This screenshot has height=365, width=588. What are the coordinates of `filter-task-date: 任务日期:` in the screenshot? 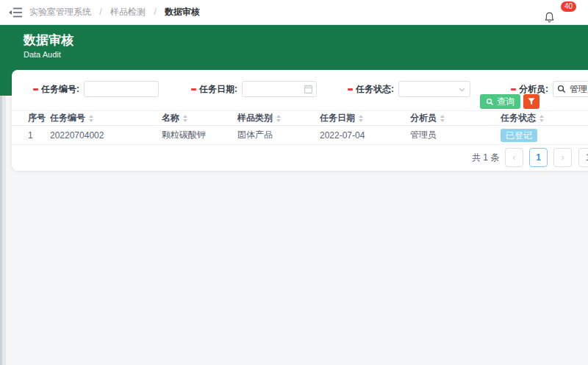 It's located at (254, 89).